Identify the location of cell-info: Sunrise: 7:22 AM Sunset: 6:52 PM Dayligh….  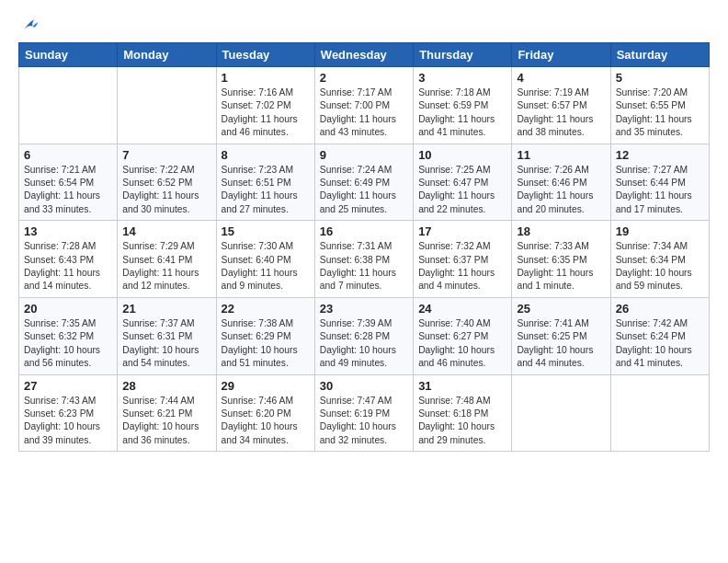
(166, 190).